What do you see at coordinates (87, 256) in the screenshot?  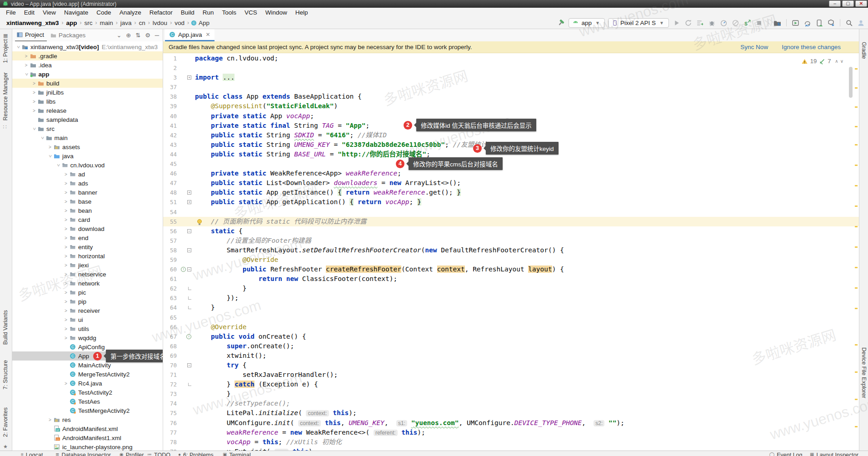 I see `tree-item-horizontal: >horizontal` at bounding box center [87, 256].